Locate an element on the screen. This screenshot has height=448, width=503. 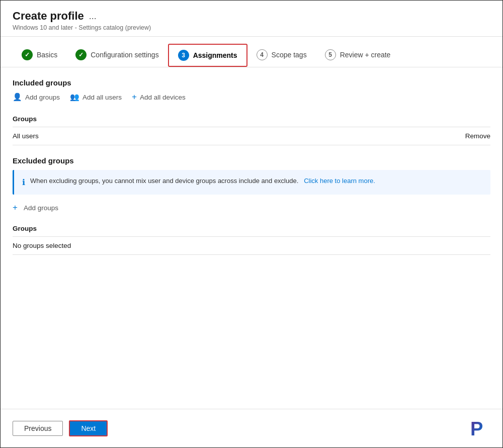
tab-basics-label: Basics is located at coordinates (47, 55).